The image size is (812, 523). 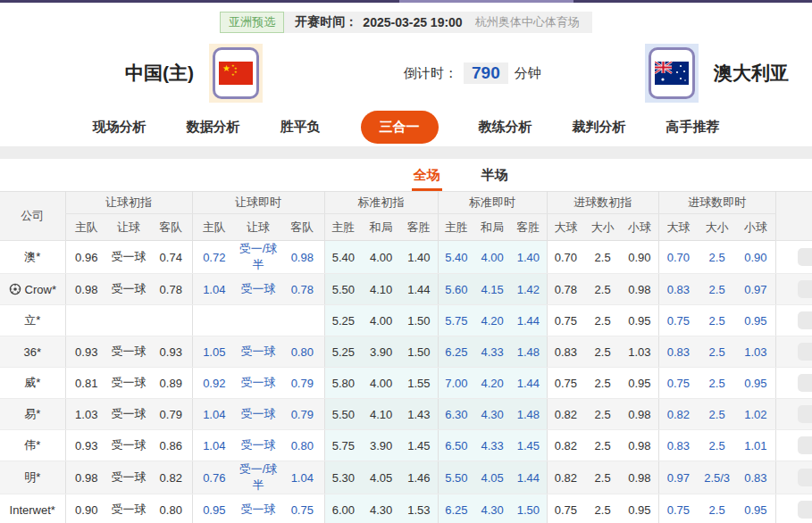 What do you see at coordinates (678, 478) in the screenshot?
I see `odds-cell-goals_live-1: 0.97` at bounding box center [678, 478].